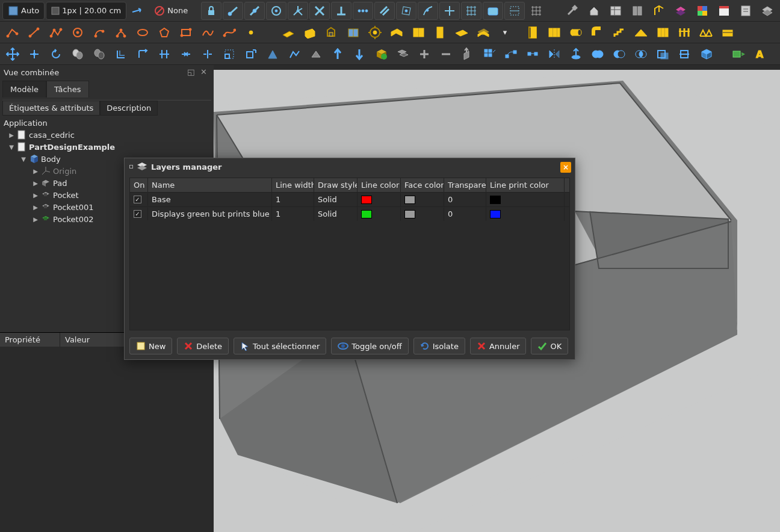 The width and height of the screenshot is (780, 532). I want to click on auto-mode-button: Auto, so click(23, 11).